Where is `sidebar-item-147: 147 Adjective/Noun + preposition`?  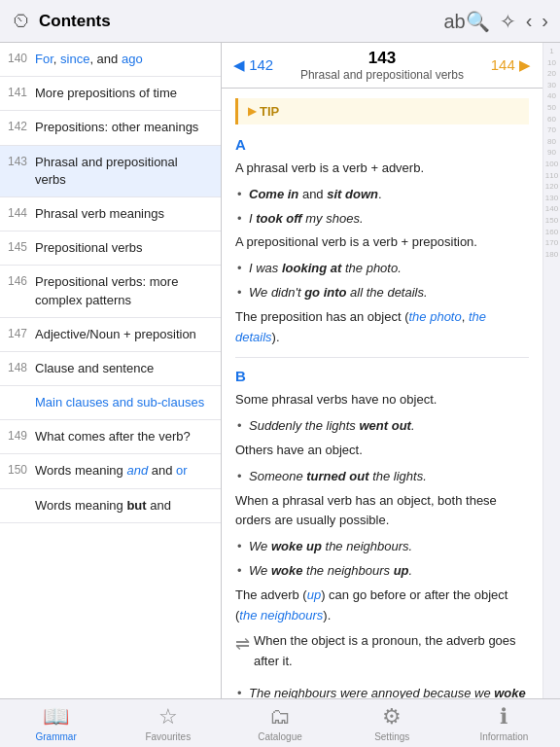 sidebar-item-147: 147 Adjective/Noun + preposition is located at coordinates (111, 335).